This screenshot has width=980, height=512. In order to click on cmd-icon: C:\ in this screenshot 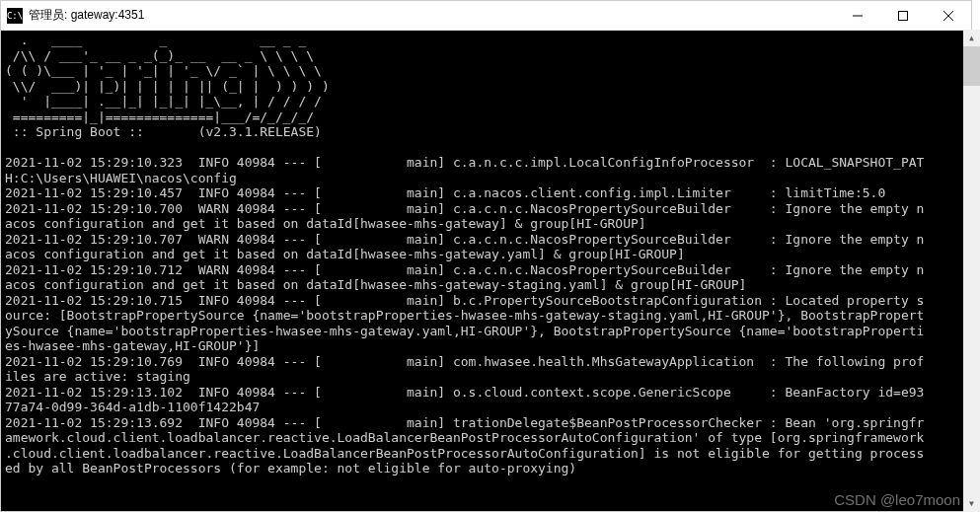, I will do `click(15, 16)`.